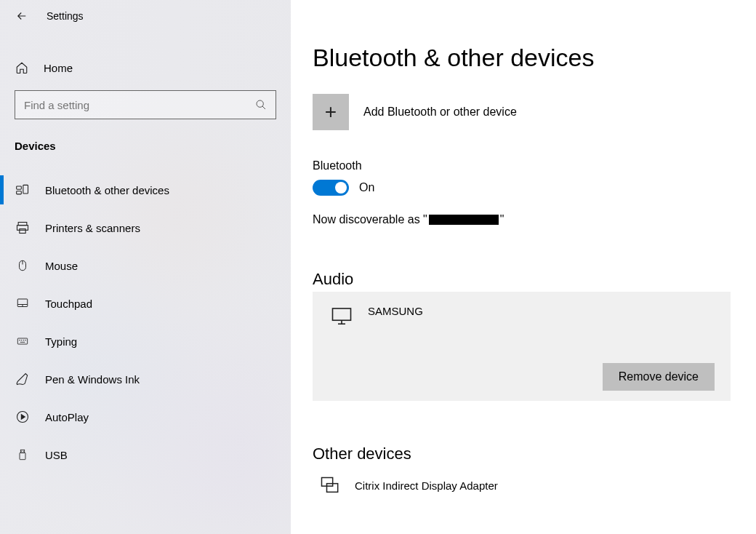 This screenshot has width=756, height=534. I want to click on nav-pen: Pen & Windows Ink, so click(145, 379).